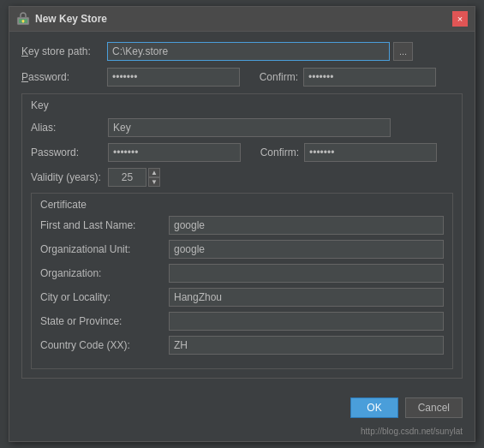 The image size is (484, 448). I want to click on org-input, so click(307, 273).